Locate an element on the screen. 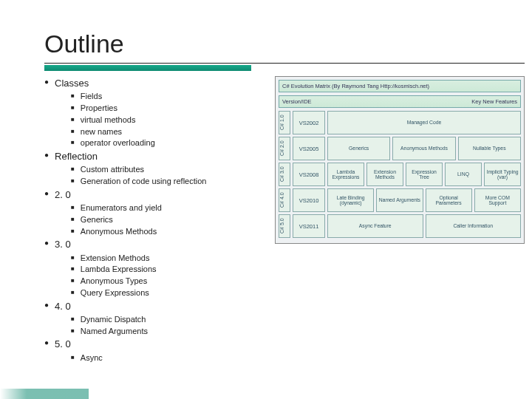 The image size is (532, 399). matrix-row: C# 2.0VS2005GenericsAnonymous MethodsNul… is located at coordinates (400, 149).